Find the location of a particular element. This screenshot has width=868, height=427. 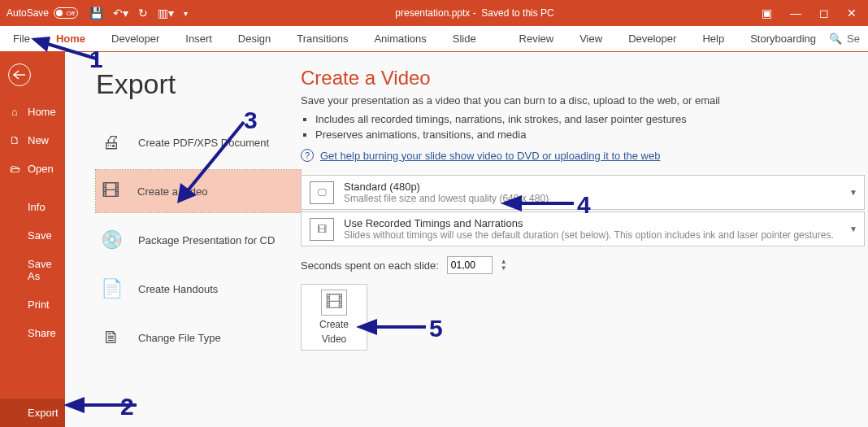

home-icon: ⌂ is located at coordinates (15, 112).